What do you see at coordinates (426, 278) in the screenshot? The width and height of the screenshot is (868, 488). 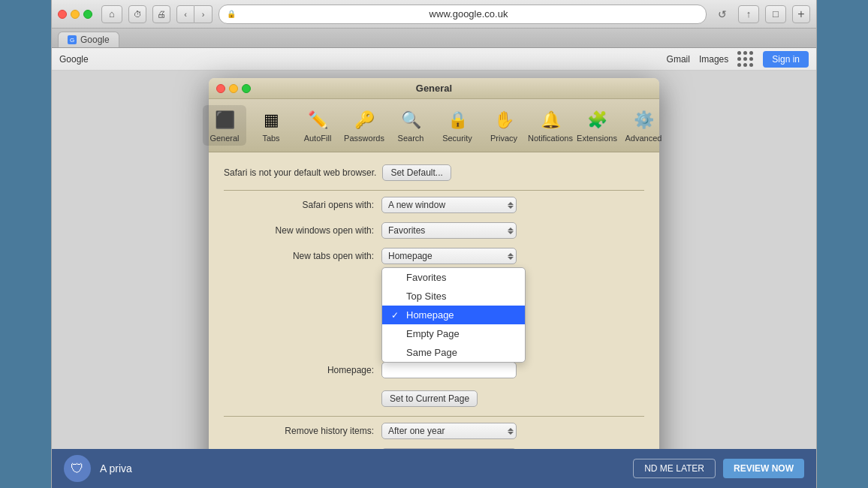 I see `menu-item-favorites-label: Favorites` at bounding box center [426, 278].